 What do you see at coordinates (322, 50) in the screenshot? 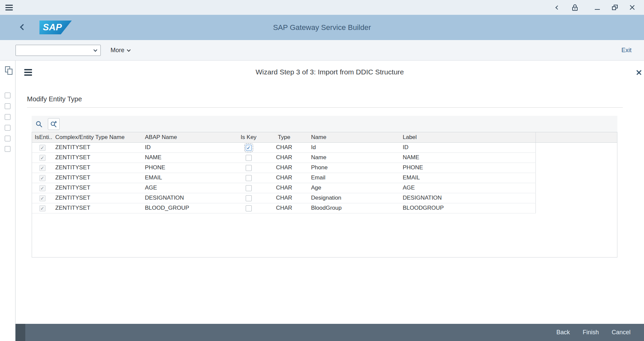
I see `transaction-toolbar: More Exit` at bounding box center [322, 50].